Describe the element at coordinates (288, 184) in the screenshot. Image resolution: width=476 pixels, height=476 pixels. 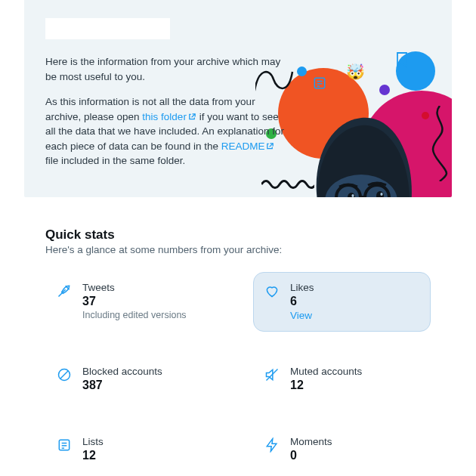
I see `scribble-wave-graphic` at that location.